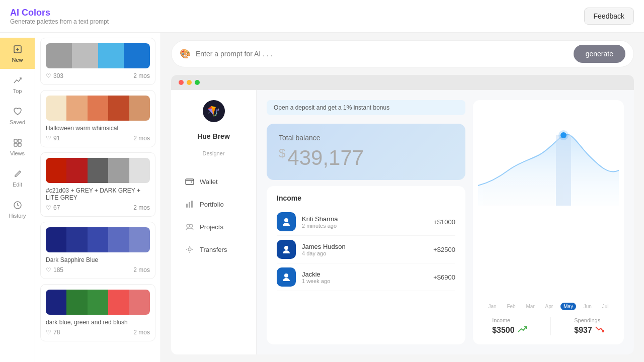  What do you see at coordinates (190, 249) in the screenshot?
I see `transfers-icon` at bounding box center [190, 249].